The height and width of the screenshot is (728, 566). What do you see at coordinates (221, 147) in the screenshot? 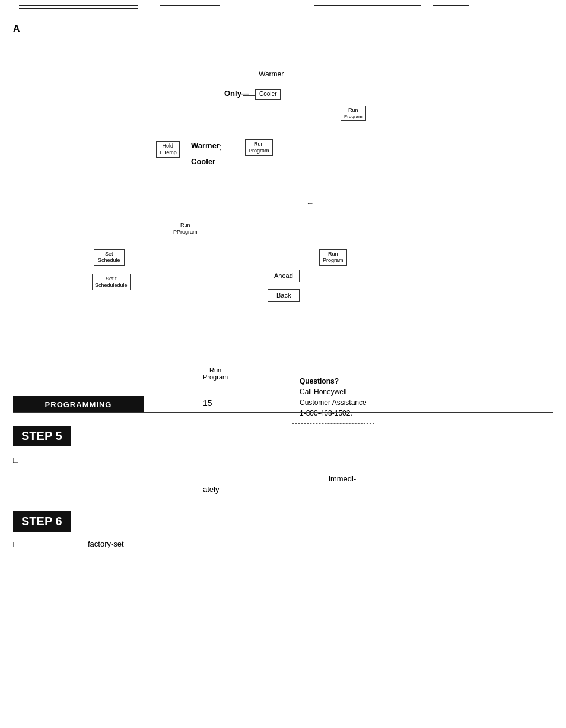
I see `semicolon: ;` at bounding box center [221, 147].